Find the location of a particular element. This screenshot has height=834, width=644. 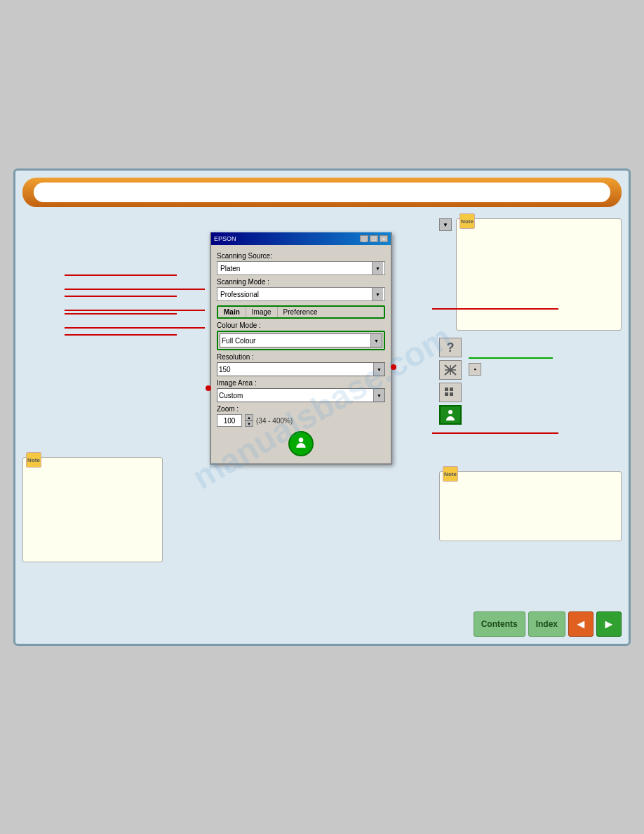

maximize-btn: □ is located at coordinates (374, 239).